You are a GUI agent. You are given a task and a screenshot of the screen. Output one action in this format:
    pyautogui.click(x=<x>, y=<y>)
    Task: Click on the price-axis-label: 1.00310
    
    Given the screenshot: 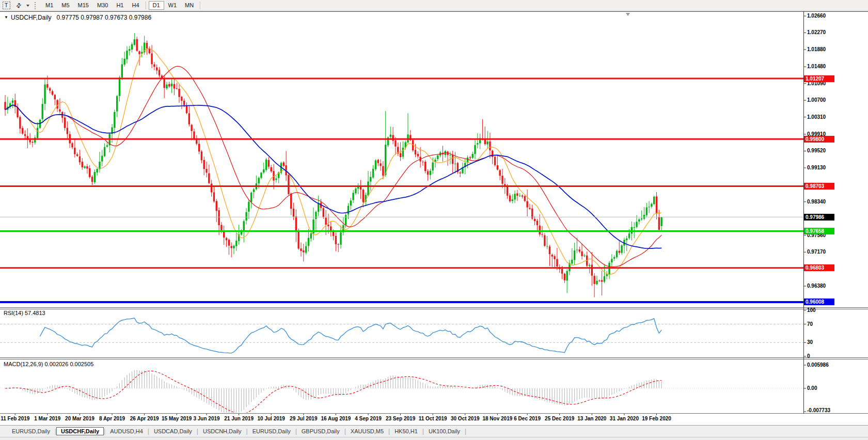 What is the action you would take?
    pyautogui.click(x=816, y=117)
    